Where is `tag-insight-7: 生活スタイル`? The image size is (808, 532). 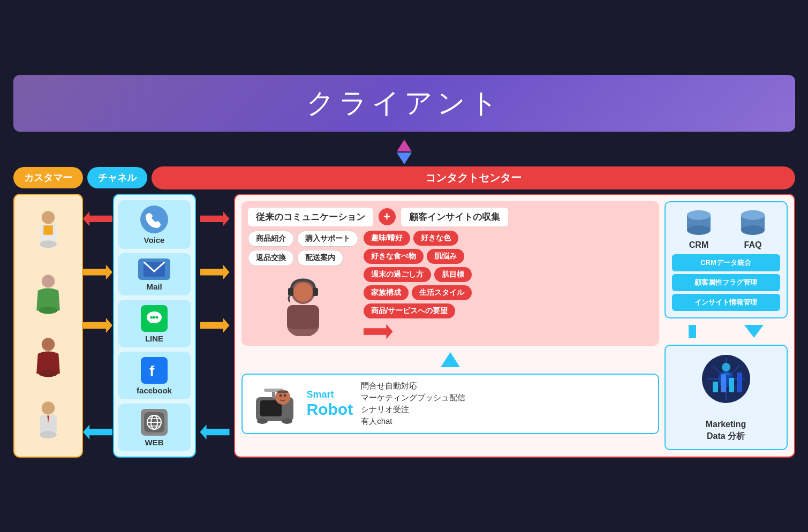 tag-insight-7: 生活スタイル is located at coordinates (442, 293).